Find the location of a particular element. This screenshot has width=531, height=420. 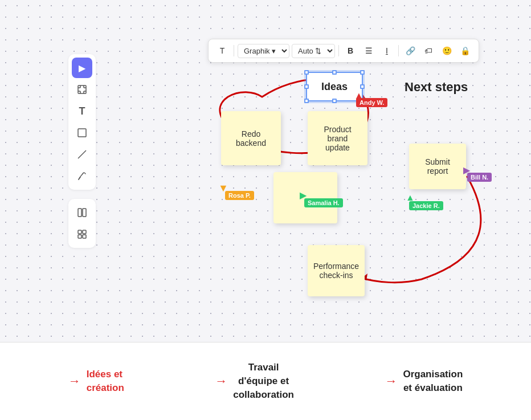

tag-button: 🏷 is located at coordinates (428, 51).